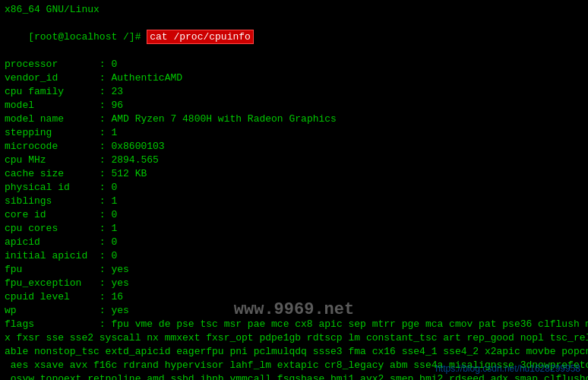 Image resolution: width=588 pixels, height=380 pixels. Describe the element at coordinates (294, 10) in the screenshot. I see `line-header: x86_64 GNU/Linux` at that location.